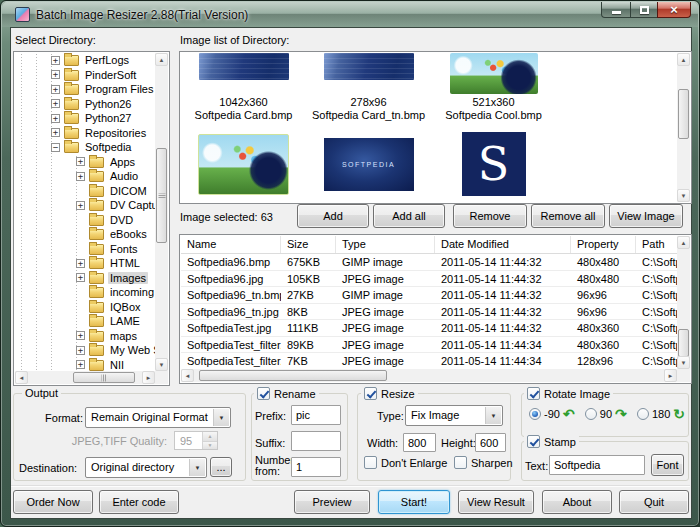 This screenshot has height=527, width=700. Describe the element at coordinates (684, 60) in the screenshot. I see `scroll-up-icon: ▲` at that location.